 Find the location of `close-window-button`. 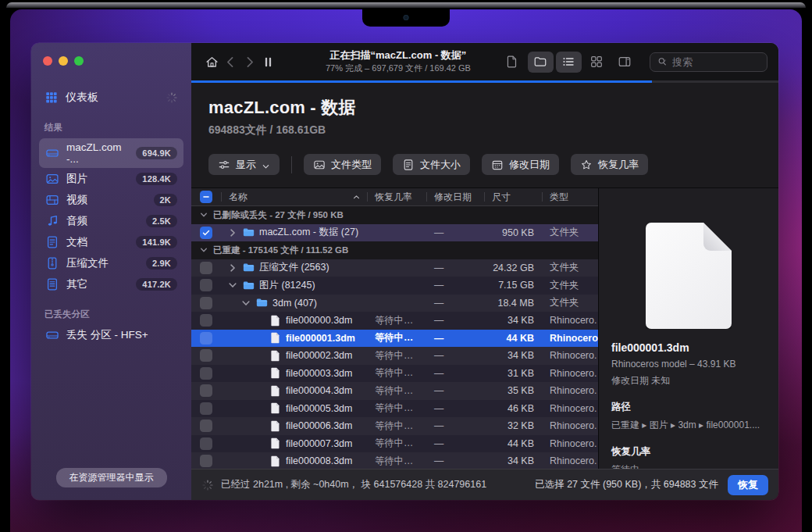

close-window-button is located at coordinates (48, 61).